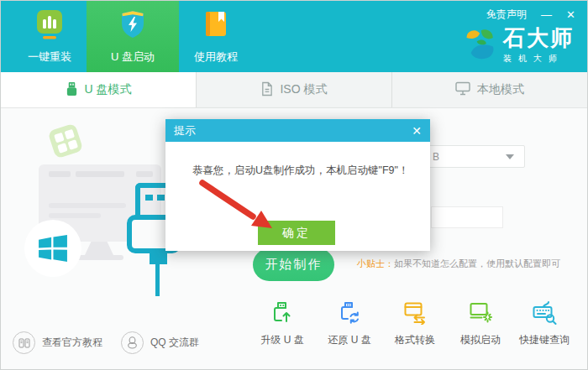 The width and height of the screenshot is (588, 370). What do you see at coordinates (282, 324) in the screenshot?
I see `tool-upgrade-usb: 升级 U 盘` at bounding box center [282, 324].